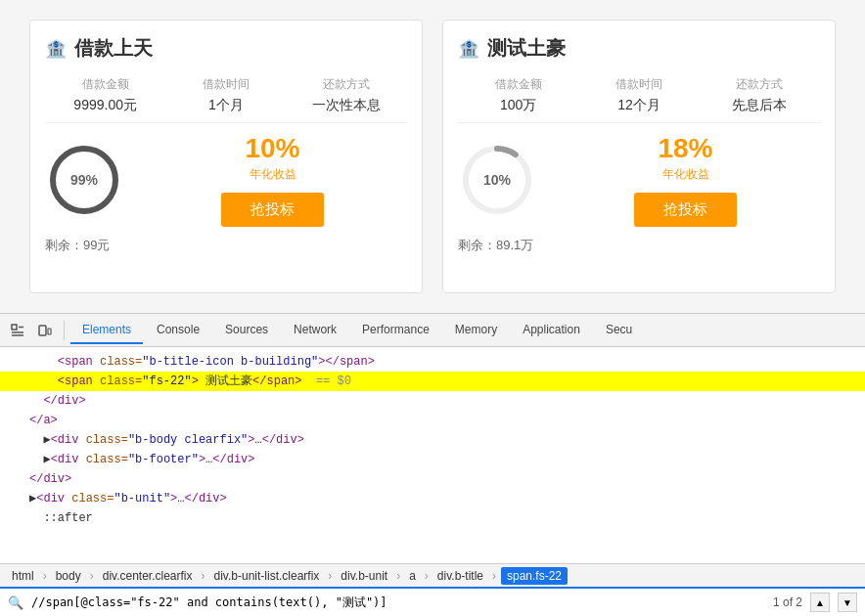 The height and width of the screenshot is (616, 865). Describe the element at coordinates (759, 96) in the screenshot. I see `card-2-meta-repay: 还款方式 先息后本` at that location.